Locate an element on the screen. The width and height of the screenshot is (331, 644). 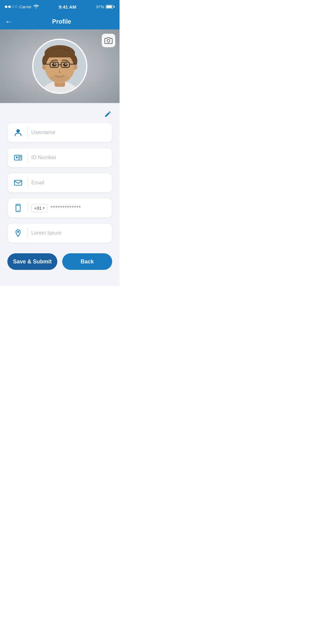
signal-icon is located at coordinates (11, 7).